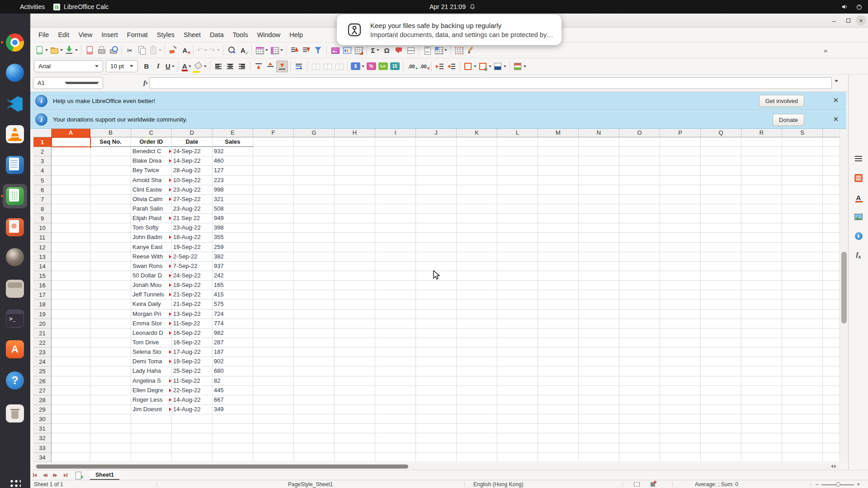 The height and width of the screenshot is (488, 868). Describe the element at coordinates (436, 400) in the screenshot. I see `cell-J28` at that location.